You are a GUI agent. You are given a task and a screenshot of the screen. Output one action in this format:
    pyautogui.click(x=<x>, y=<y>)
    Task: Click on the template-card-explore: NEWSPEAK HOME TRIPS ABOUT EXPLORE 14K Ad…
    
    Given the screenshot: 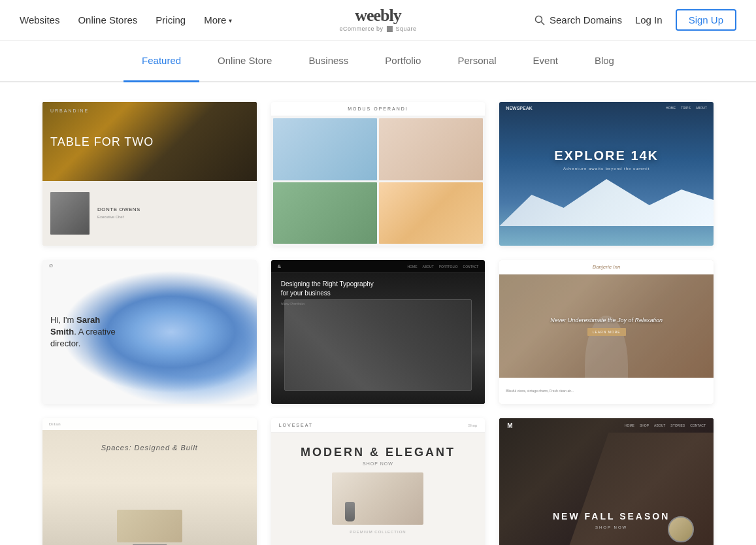 What is the action you would take?
    pyautogui.click(x=606, y=174)
    